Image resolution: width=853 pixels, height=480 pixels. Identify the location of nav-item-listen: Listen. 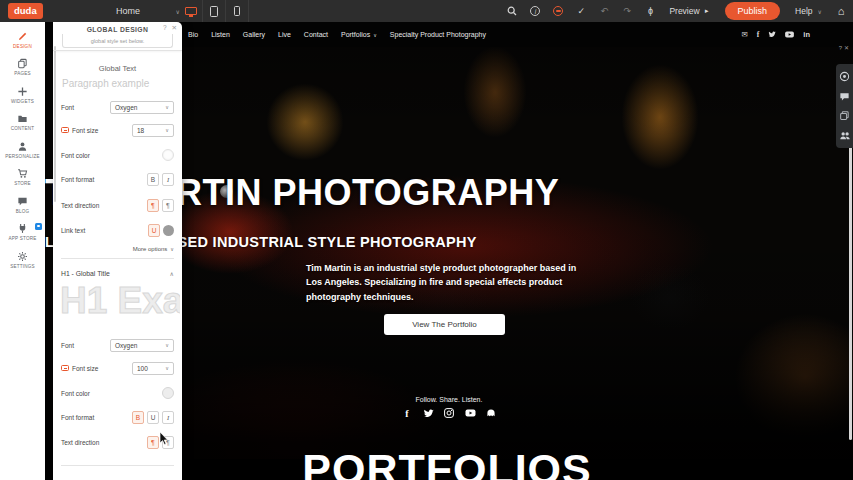
(220, 34).